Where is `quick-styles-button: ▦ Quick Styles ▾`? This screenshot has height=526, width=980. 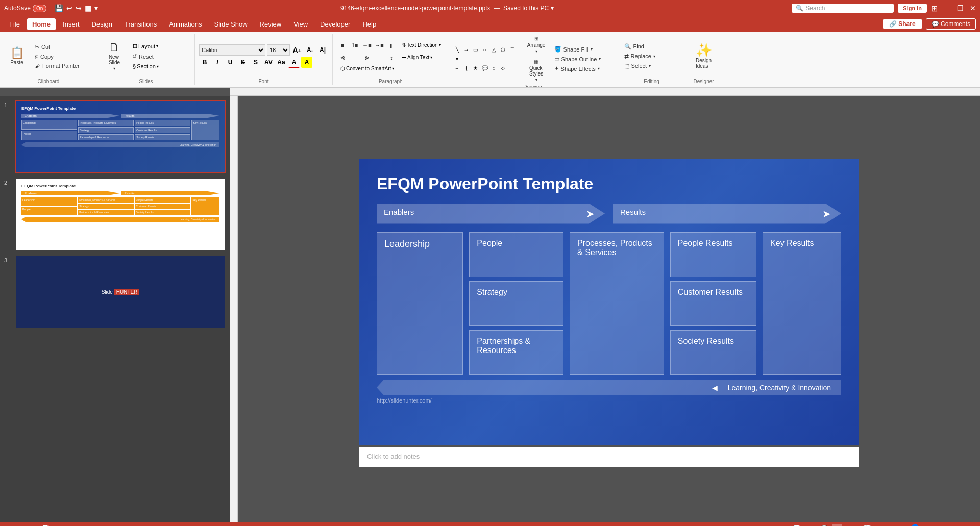 quick-styles-button: ▦ Quick Styles ▾ is located at coordinates (536, 70).